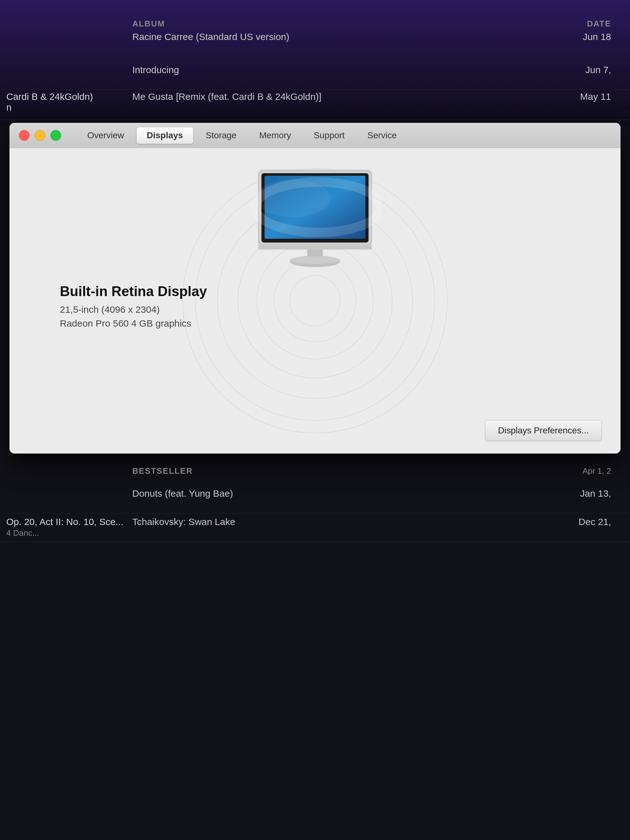  Describe the element at coordinates (315, 77) in the screenshot. I see `music-row-2: Introducing Jun 7,` at that location.